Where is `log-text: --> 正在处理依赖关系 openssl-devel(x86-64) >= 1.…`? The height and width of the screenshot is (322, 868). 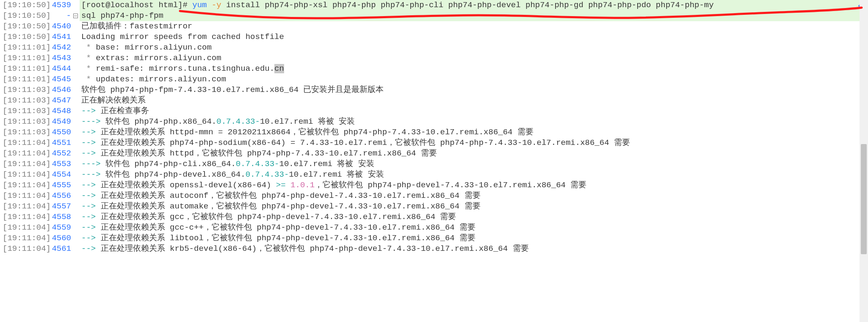
log-text: --> 正在处理依赖关系 openssl-devel(x86-64) >= 1.… is located at coordinates (474, 186).